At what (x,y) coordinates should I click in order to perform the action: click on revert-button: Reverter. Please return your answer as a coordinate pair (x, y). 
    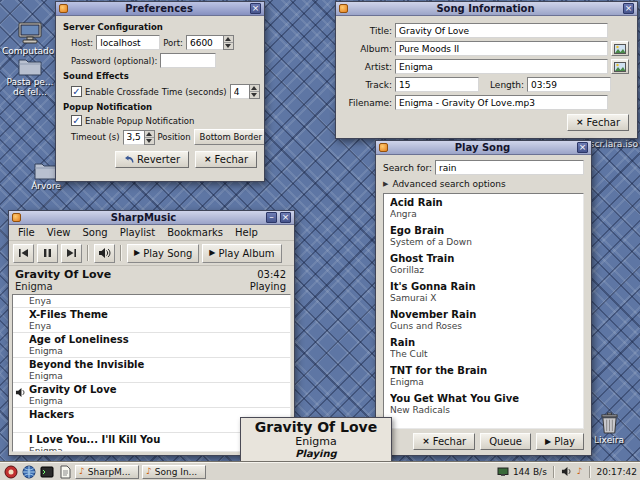
    Looking at the image, I should click on (152, 160).